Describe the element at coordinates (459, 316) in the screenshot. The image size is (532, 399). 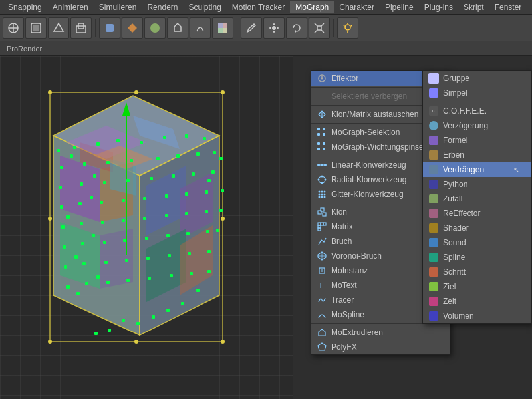
I see `volumen-label: Volumen` at that location.